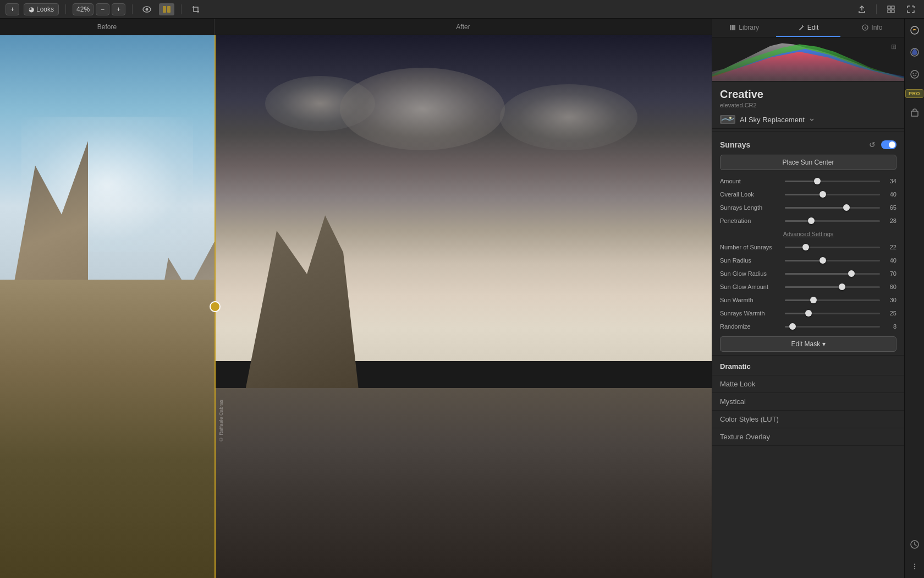  What do you see at coordinates (833, 181) in the screenshot?
I see `amount-slider` at bounding box center [833, 181].